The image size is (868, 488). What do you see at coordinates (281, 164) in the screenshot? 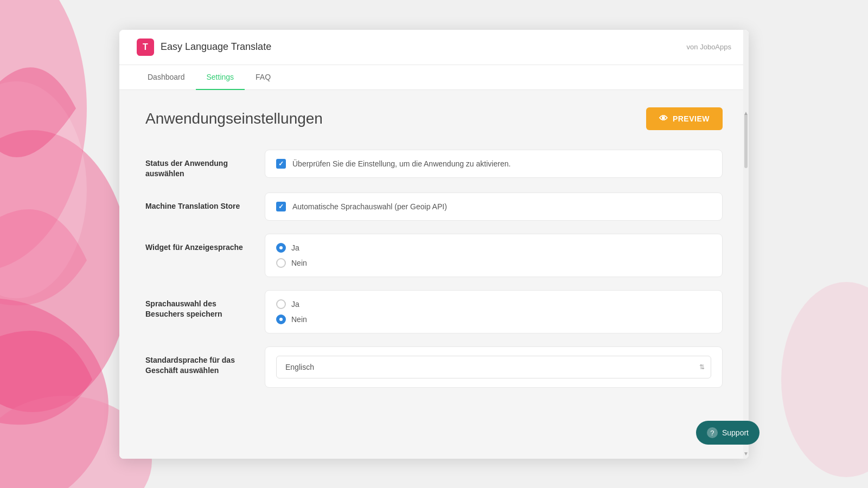
I see `checkbox-status` at bounding box center [281, 164].